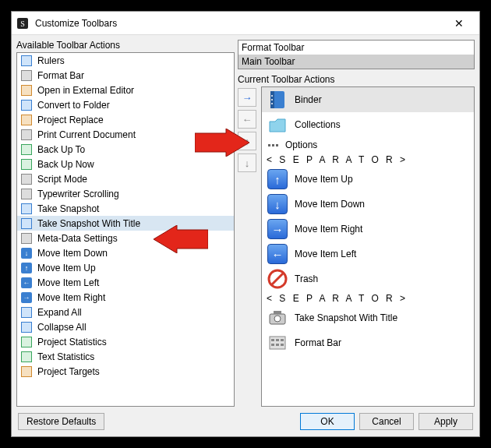 The image size is (491, 448). What do you see at coordinates (273, 145) in the screenshot?
I see `options-icon` at bounding box center [273, 145].